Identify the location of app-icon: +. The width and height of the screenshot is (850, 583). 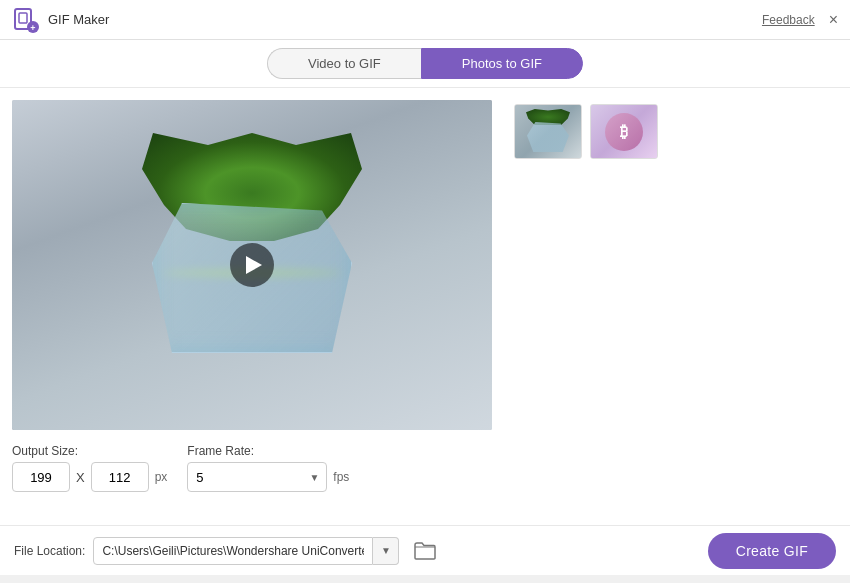
(26, 20).